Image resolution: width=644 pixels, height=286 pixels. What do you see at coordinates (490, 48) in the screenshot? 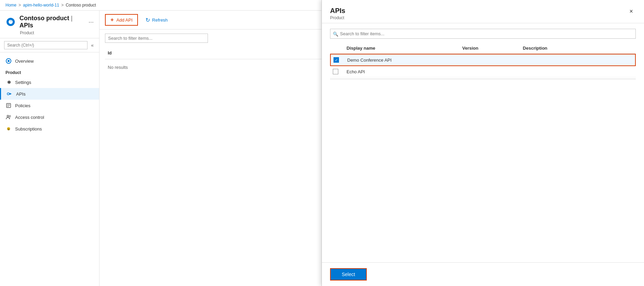
I see `col-header-version: Version` at bounding box center [490, 48].